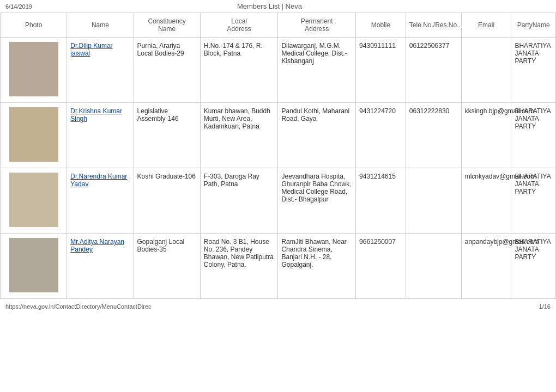  What do you see at coordinates (486, 70) in the screenshot?
I see `email-cell` at bounding box center [486, 70].